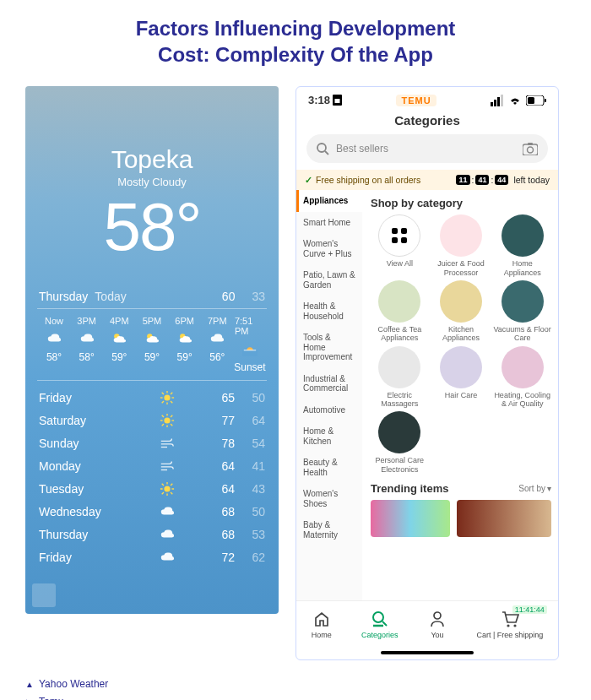 This screenshot has width=591, height=700. Describe the element at coordinates (427, 653) in the screenshot. I see `home-indicator` at that location.